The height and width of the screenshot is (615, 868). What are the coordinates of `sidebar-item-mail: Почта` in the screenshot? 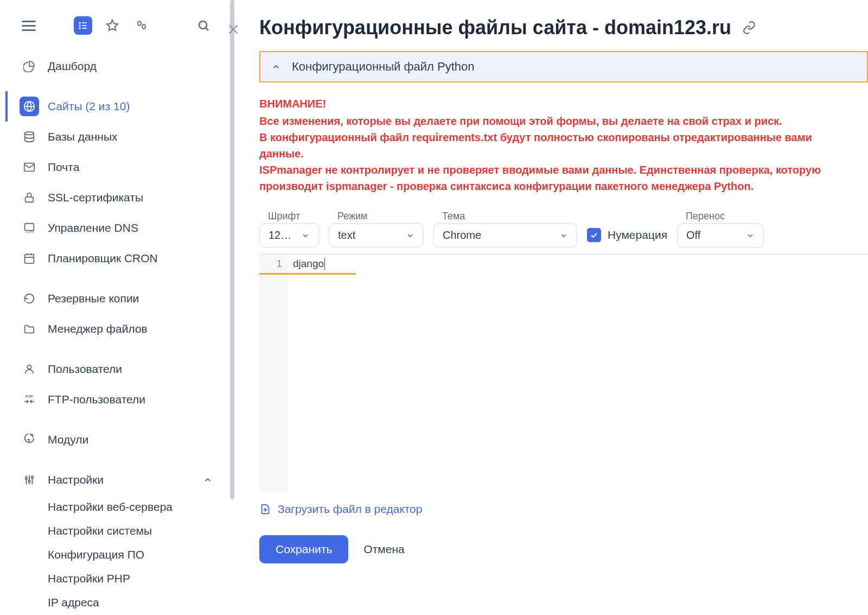 It's located at (114, 167).